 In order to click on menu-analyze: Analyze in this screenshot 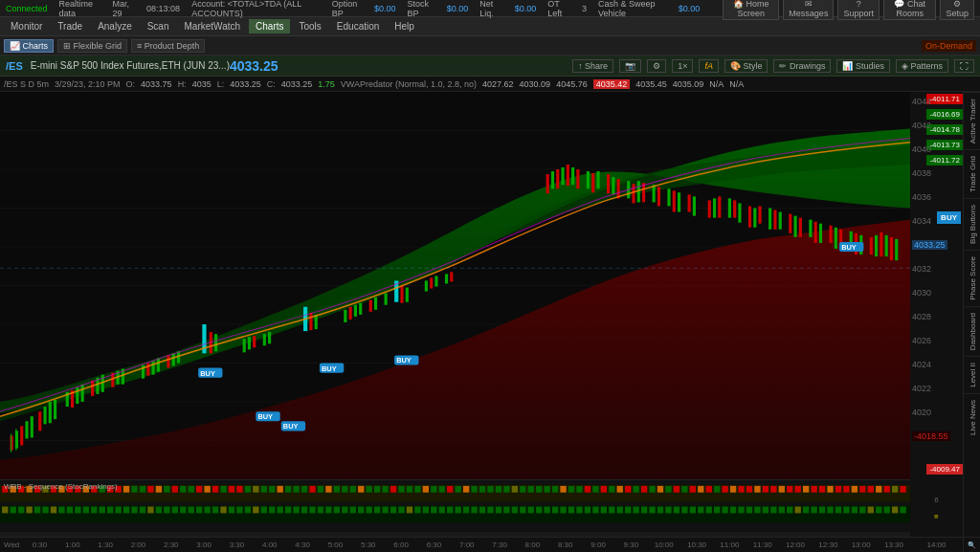, I will do `click(115, 27)`.